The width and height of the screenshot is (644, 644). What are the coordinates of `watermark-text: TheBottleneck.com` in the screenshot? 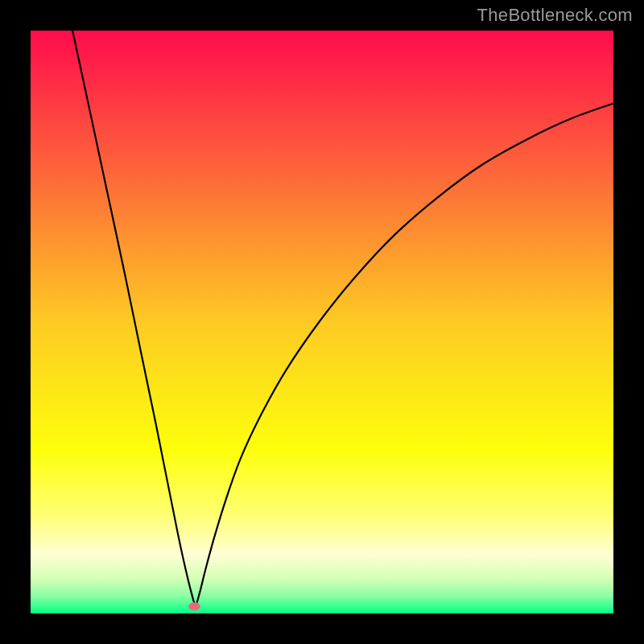 It's located at (555, 15).